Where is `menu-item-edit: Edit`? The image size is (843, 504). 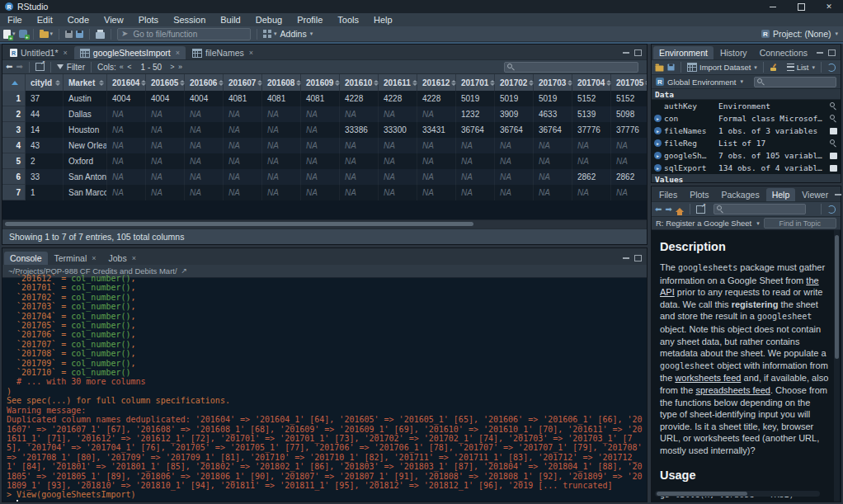 menu-item-edit: Edit is located at coordinates (45, 20).